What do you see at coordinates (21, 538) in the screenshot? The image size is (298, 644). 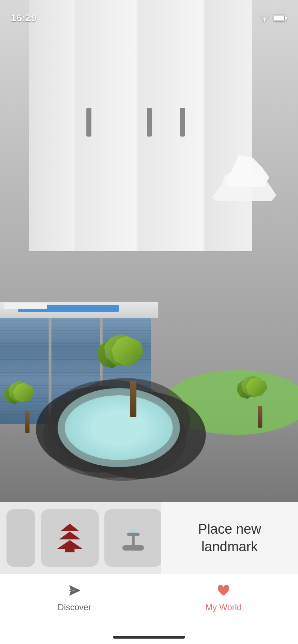 I see `landmark-item-partial` at bounding box center [21, 538].